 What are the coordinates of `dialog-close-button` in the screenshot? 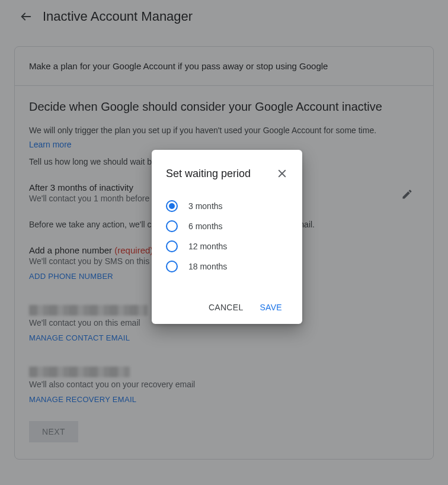 It's located at (282, 174).